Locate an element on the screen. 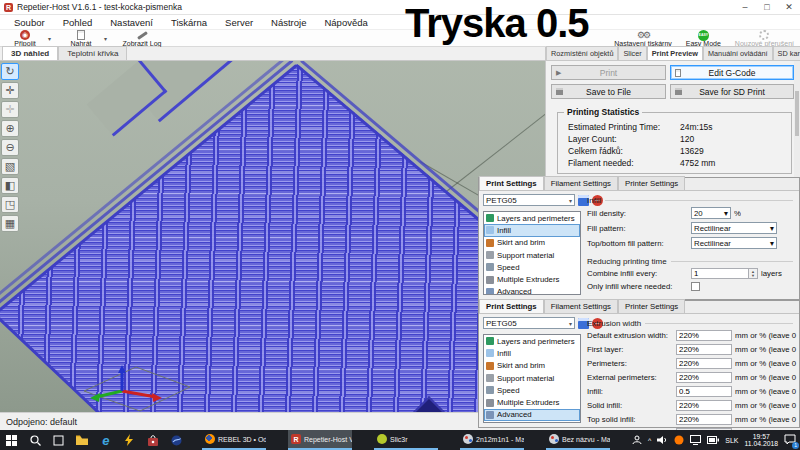  connect-button: ◉ Připojit is located at coordinates (25, 38).